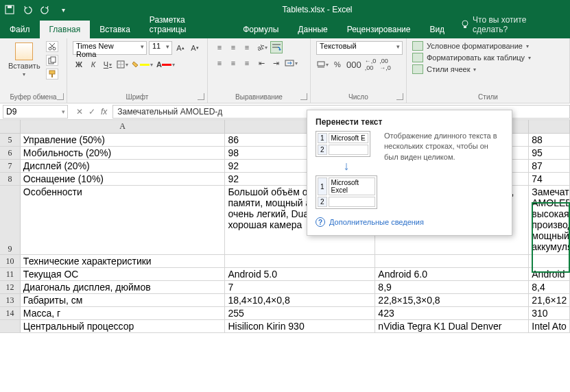  I want to click on enter-formula-icon: ✓, so click(92, 112).